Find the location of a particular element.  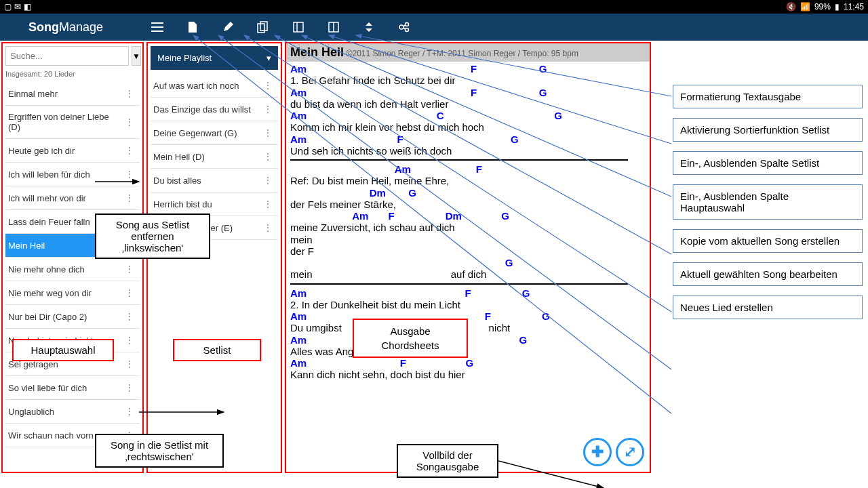

sort-icon is located at coordinates (369, 27).